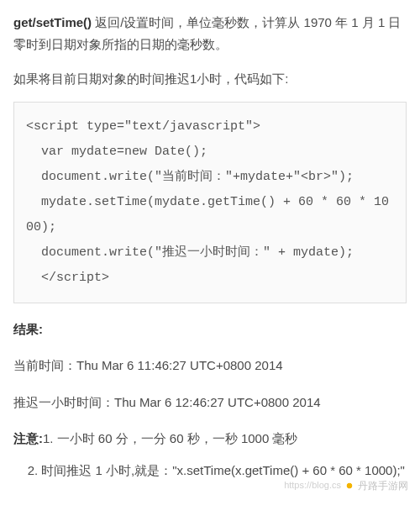 The width and height of the screenshot is (420, 516). Describe the element at coordinates (210, 403) in the screenshot. I see `result-line-delayed: 推迟一小时时间：Thu Mar 6 12:46:27 UTC+0800 2014` at that location.